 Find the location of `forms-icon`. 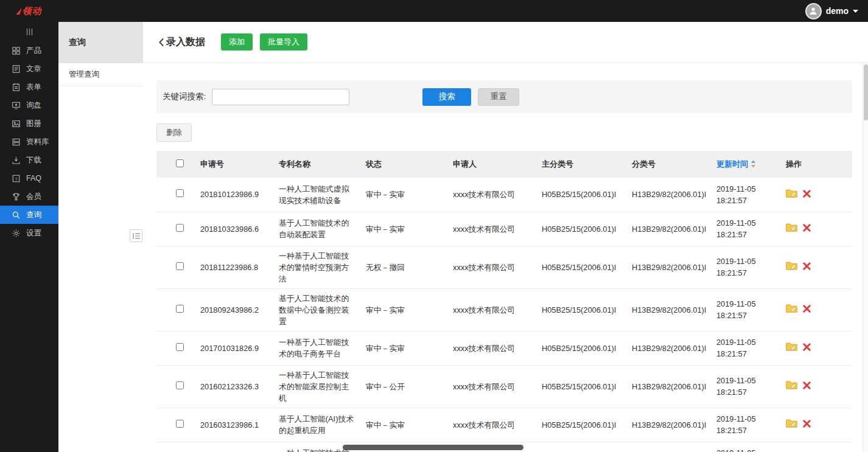

forms-icon is located at coordinates (16, 88).